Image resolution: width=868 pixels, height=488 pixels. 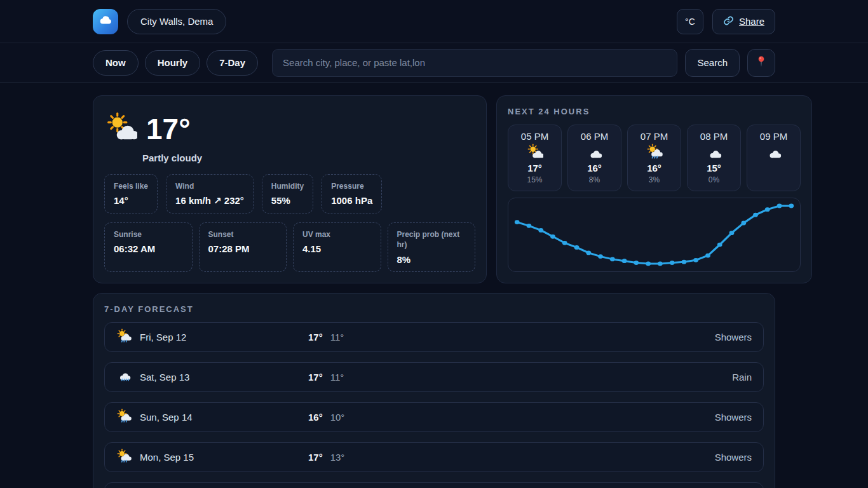 What do you see at coordinates (595, 158) in the screenshot?
I see `hour-card-06-pm: 06 PM16°8%` at bounding box center [595, 158].